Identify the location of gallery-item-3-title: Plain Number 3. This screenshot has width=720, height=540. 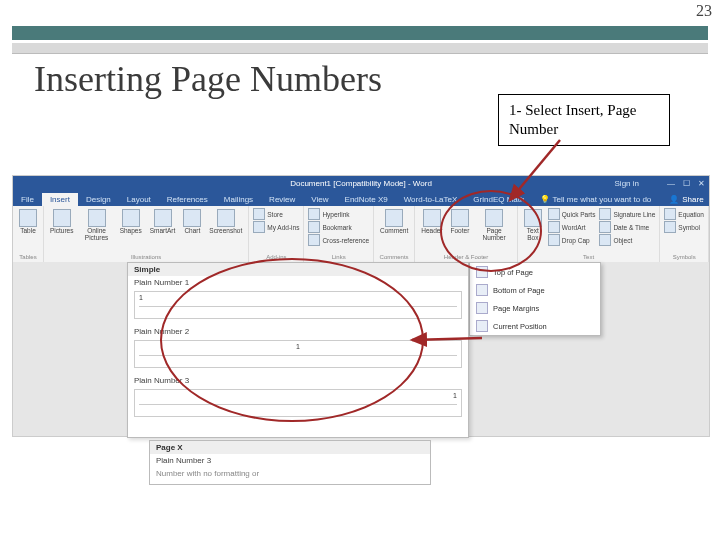
(298, 380).